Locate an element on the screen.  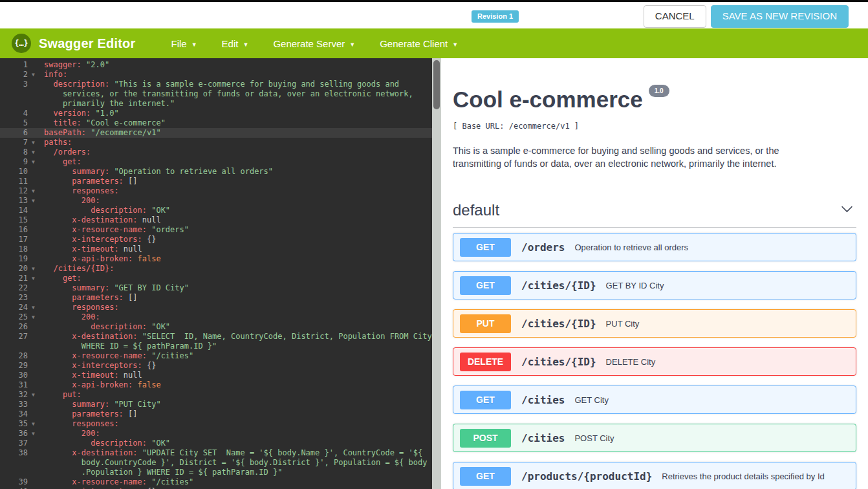
code-text: responses: is located at coordinates (79, 424).